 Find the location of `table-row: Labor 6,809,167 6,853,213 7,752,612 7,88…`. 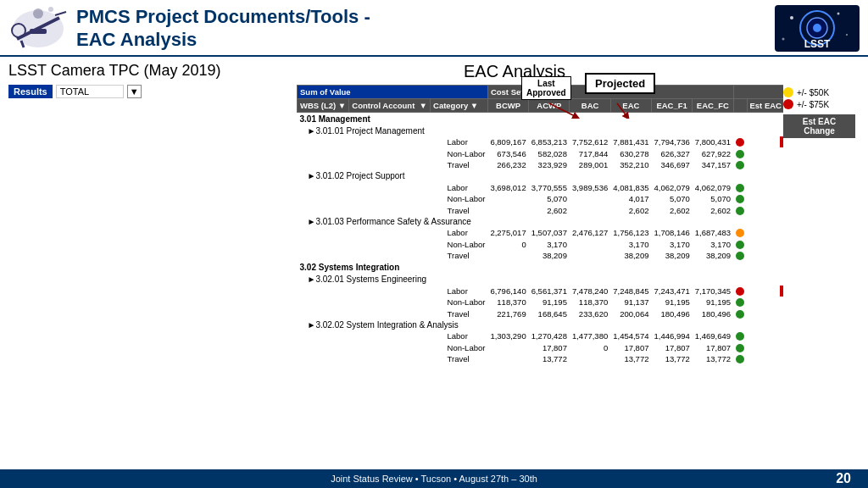

table-row: Labor 6,809,167 6,853,213 7,752,612 7,88… is located at coordinates (541, 142).